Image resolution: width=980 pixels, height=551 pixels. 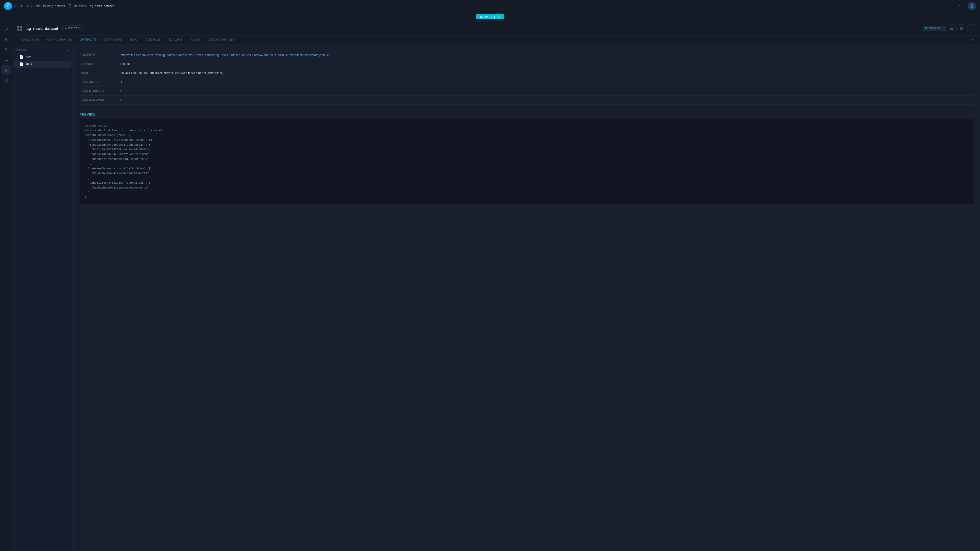 I want to click on help-icon: ?, so click(x=960, y=6).